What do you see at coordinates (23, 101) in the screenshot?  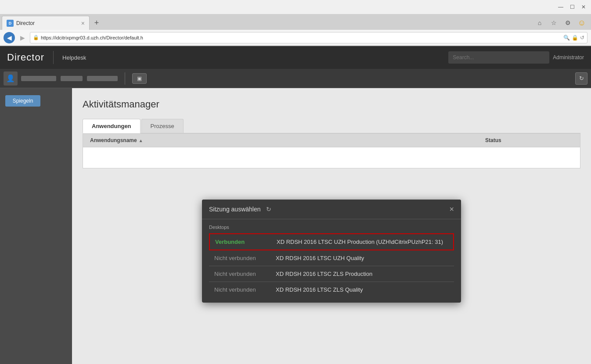 I see `spiegeln-button: Spiegeln` at bounding box center [23, 101].